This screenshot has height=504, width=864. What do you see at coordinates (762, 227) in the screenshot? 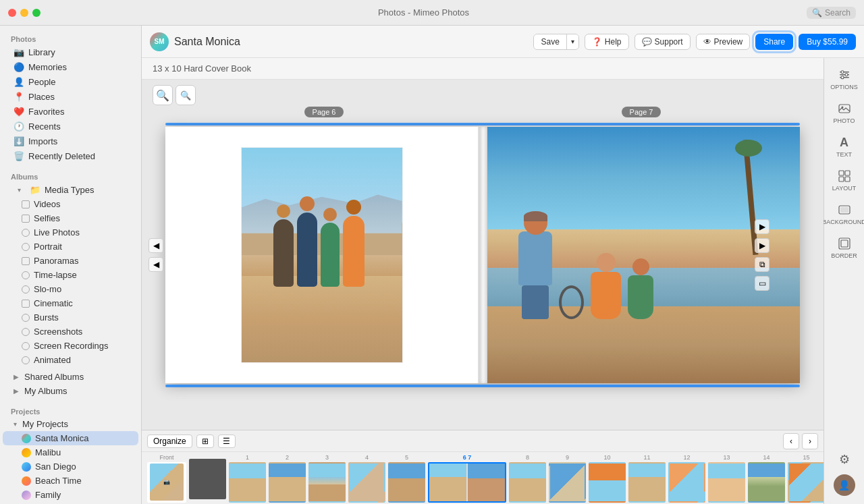
I see `canvas-nav-right-up: ▶` at bounding box center [762, 227].